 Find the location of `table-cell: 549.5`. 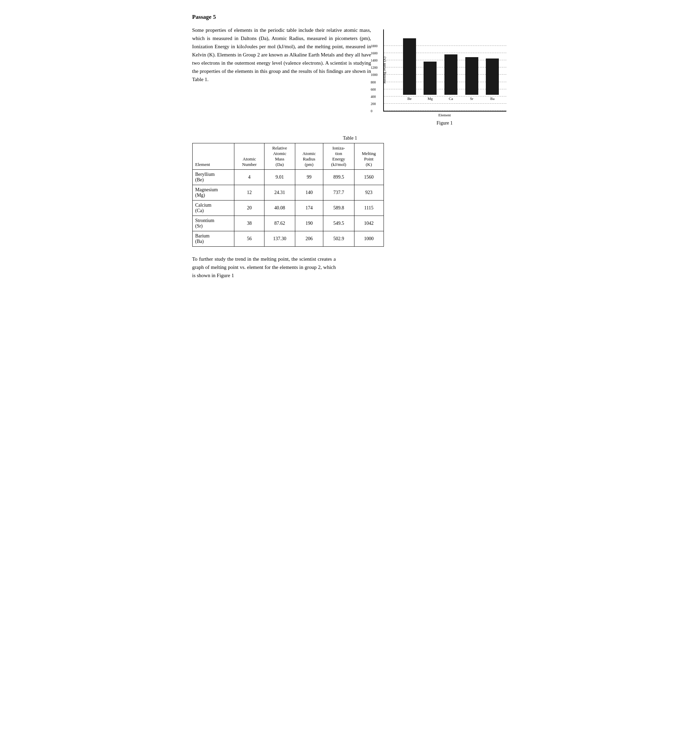

table-cell: 549.5 is located at coordinates (338, 224).